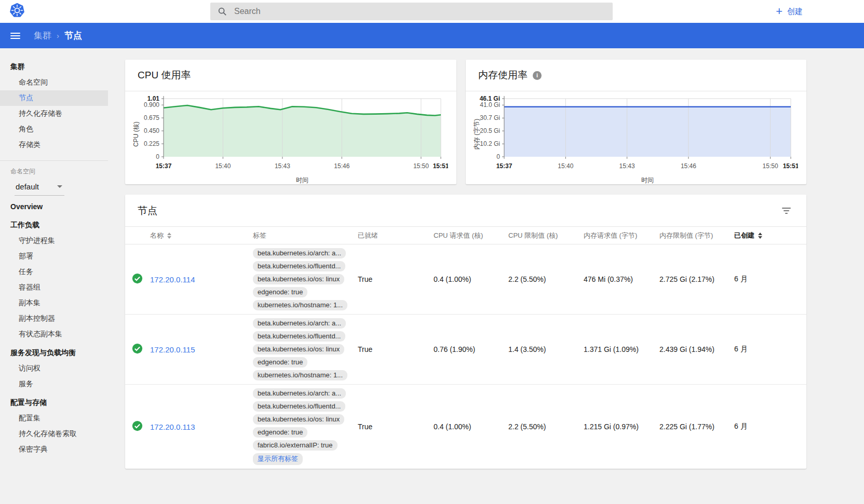  I want to click on sidebar-item-services: 服务, so click(54, 384).